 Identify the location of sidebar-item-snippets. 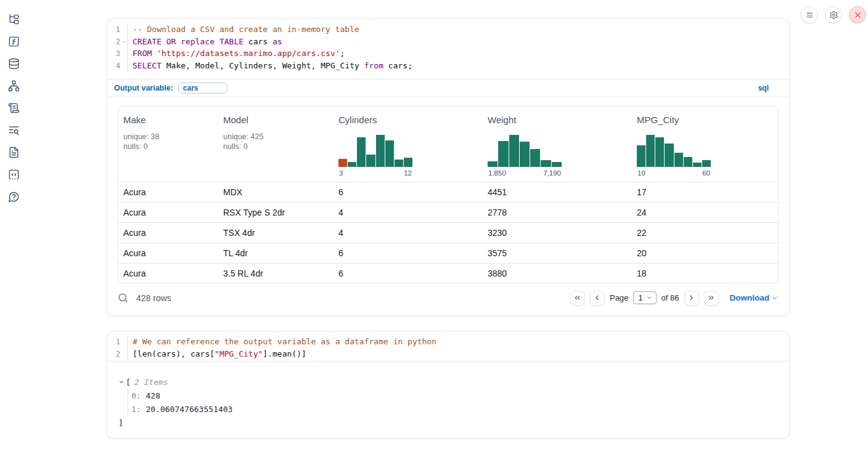
(14, 175).